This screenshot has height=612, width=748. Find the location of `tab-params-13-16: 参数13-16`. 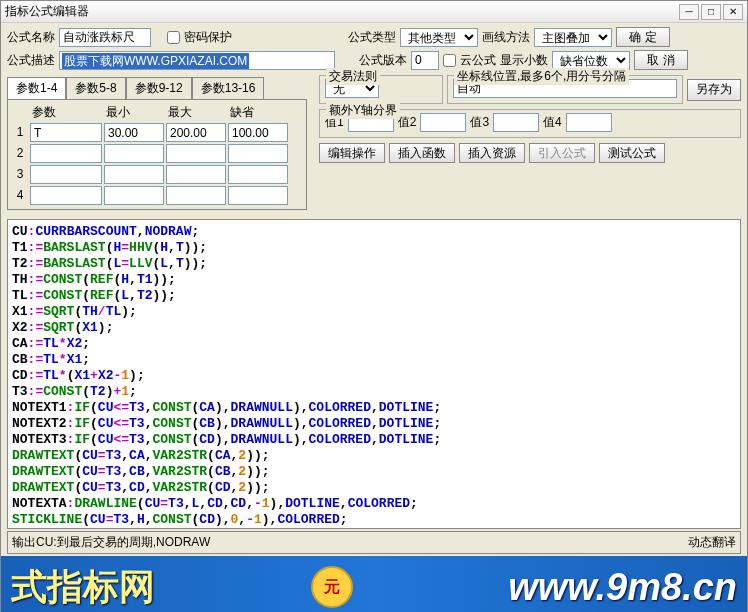

tab-params-13-16: 参数13-16 is located at coordinates (228, 88).